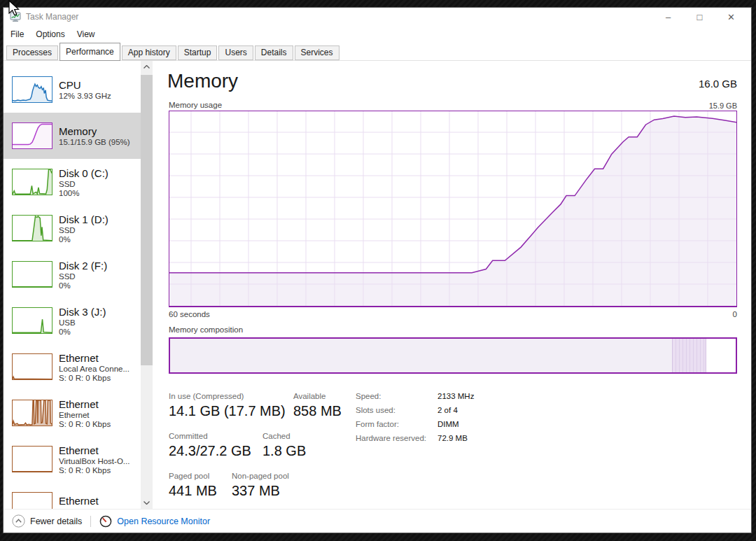  Describe the element at coordinates (94, 142) in the screenshot. I see `sidebar-item-detail: 15.1/15.9 GB (95%)` at that location.